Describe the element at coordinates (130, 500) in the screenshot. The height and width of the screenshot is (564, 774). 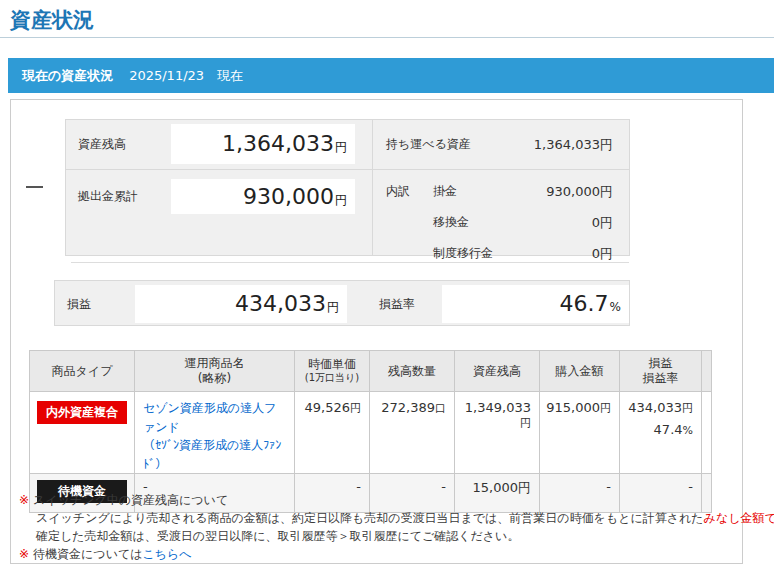
I see `note-title-text: スイッチング中の資産残高について` at that location.